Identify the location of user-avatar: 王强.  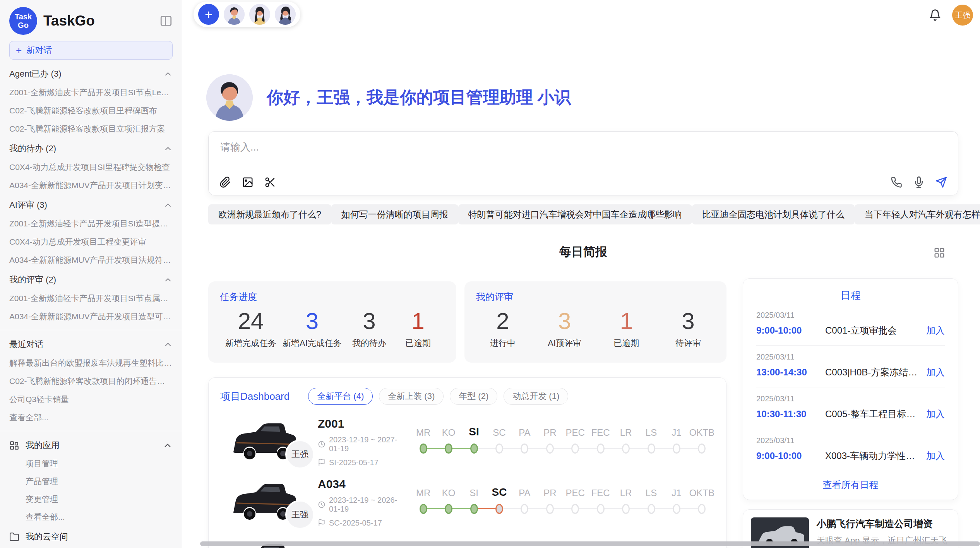
(963, 15).